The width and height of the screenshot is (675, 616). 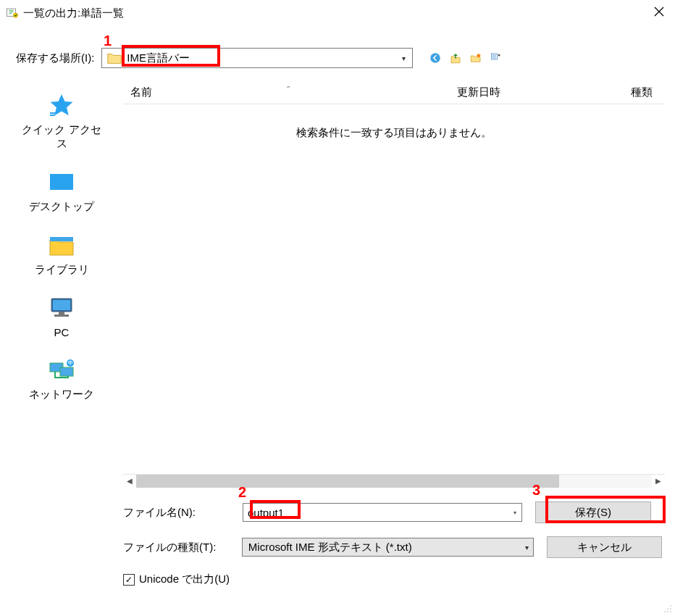 I want to click on column-date: 更新日時, so click(x=540, y=93).